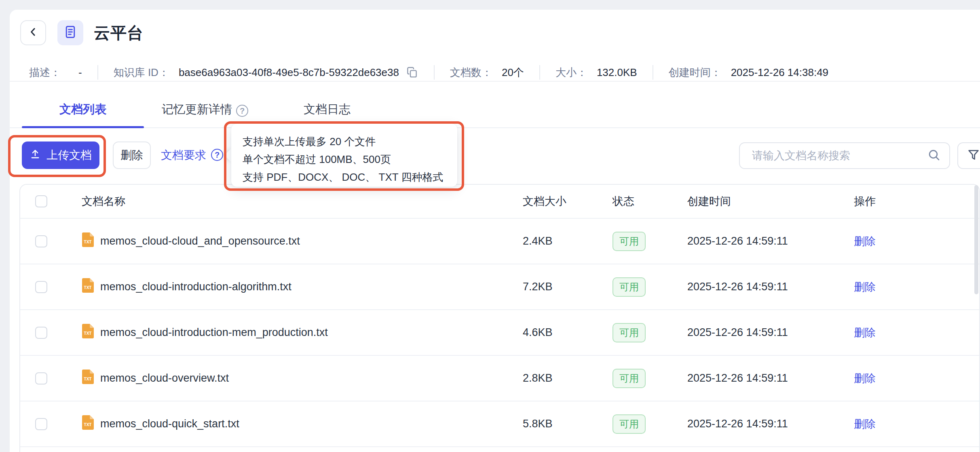 The height and width of the screenshot is (452, 980). Describe the element at coordinates (132, 155) in the screenshot. I see `delete-button-label: 删除` at that location.